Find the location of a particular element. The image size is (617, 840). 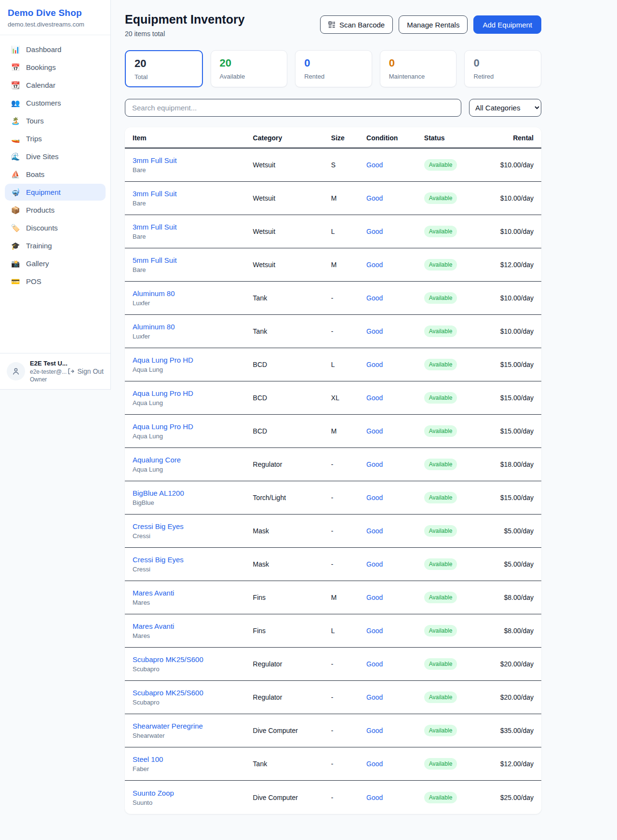

category-filter-select: All Categories is located at coordinates (505, 108).